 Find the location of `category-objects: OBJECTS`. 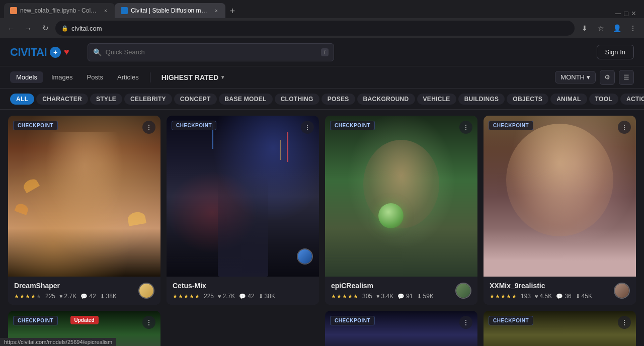

category-objects: OBJECTS is located at coordinates (527, 99).